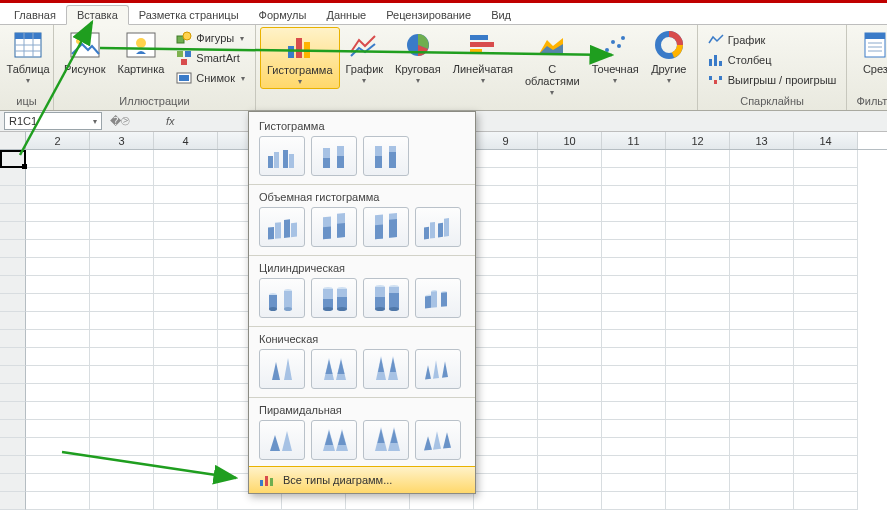  I want to click on chart-type-cylinder-3d, so click(438, 298).